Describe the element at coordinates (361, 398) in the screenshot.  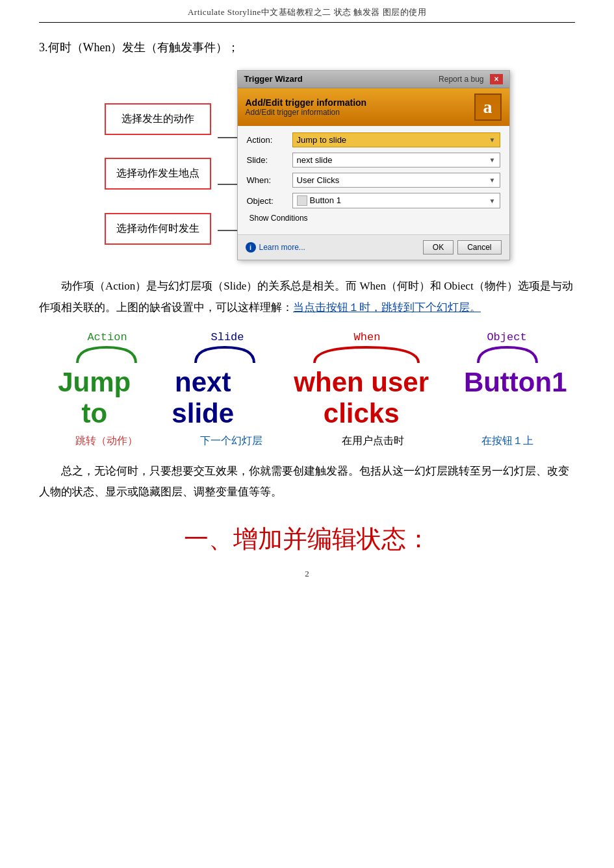
I see `word-when-user-clicks: when user clicks` at that location.